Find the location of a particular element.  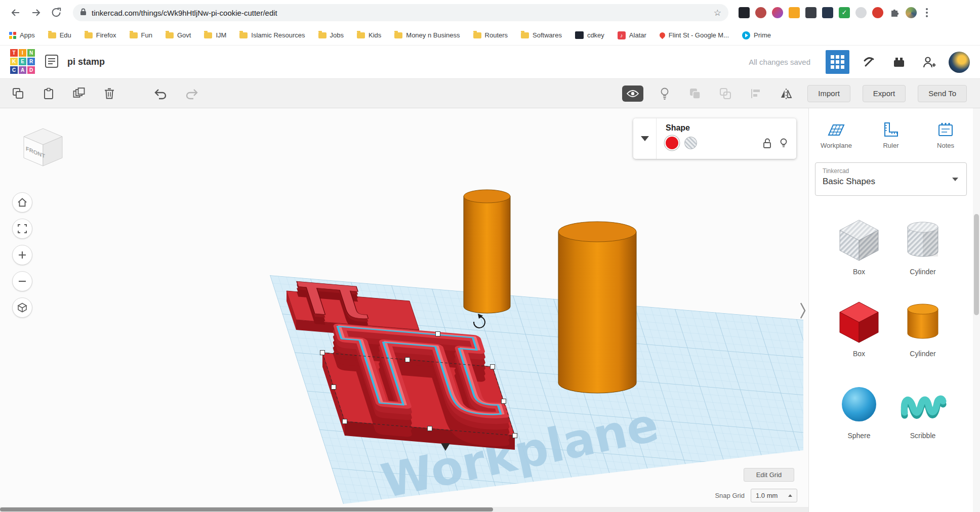

cdkey-badge-icon is located at coordinates (579, 35).